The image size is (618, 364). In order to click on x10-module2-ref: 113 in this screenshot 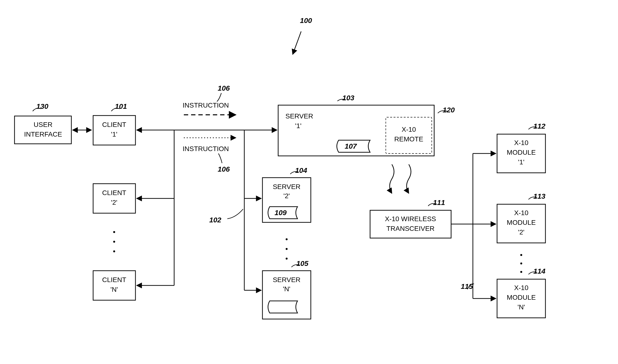, I will do `click(539, 196)`.